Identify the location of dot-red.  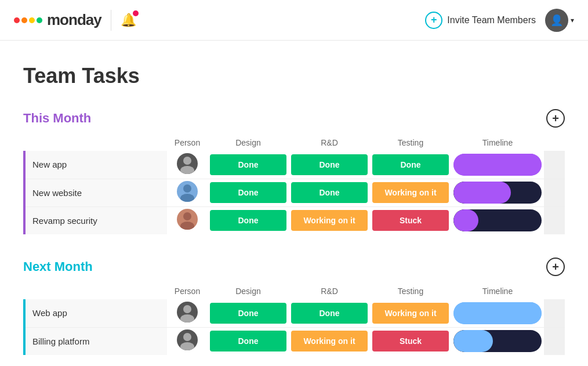
(17, 20).